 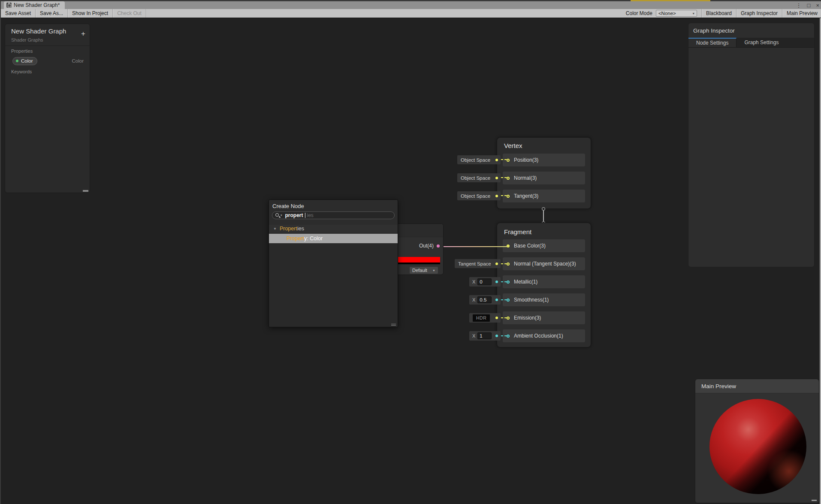 I want to click on graph-inspector-toggle-button: Graph Inspector, so click(x=759, y=13).